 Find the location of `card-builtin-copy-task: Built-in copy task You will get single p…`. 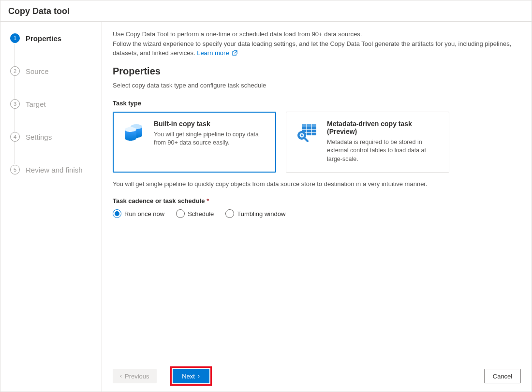

card-builtin-copy-task: Built-in copy task You will get single p… is located at coordinates (194, 142).